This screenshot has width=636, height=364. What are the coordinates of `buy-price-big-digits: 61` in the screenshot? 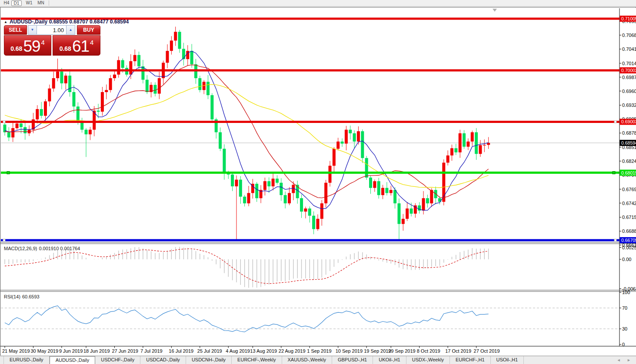 It's located at (81, 46).